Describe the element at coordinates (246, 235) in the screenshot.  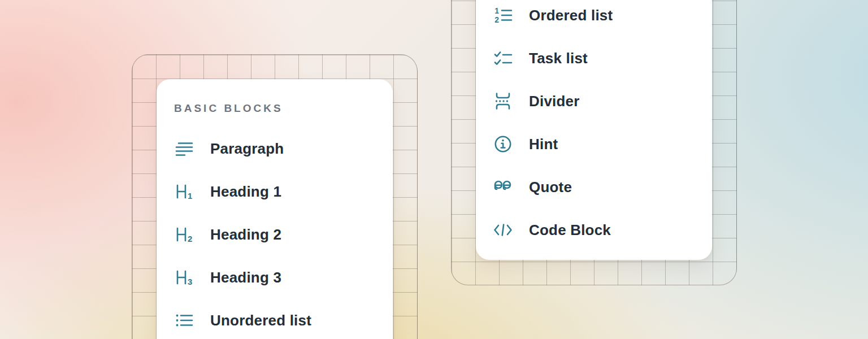
I see `menu-item-label: Heading 2` at that location.